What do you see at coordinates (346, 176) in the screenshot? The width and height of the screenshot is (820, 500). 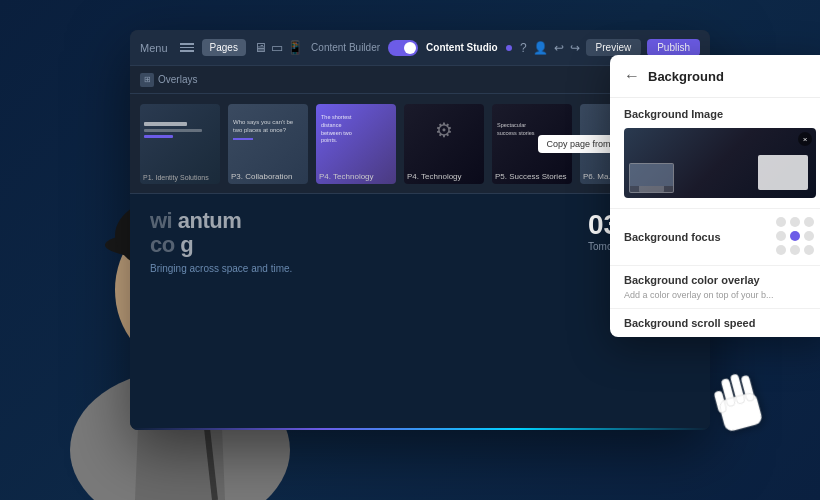 I see `thumb-label-3: P4. Technology` at bounding box center [346, 176].